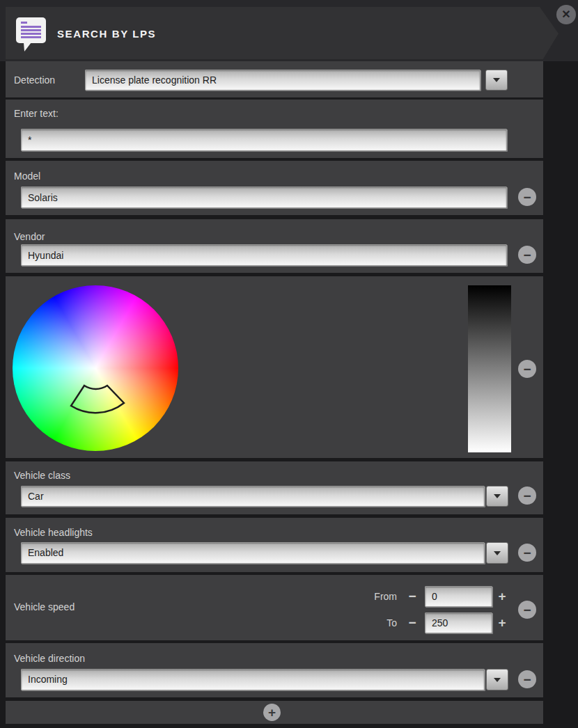 This screenshot has height=728, width=578. Describe the element at coordinates (264, 140) in the screenshot. I see `enter-text-input` at that location.